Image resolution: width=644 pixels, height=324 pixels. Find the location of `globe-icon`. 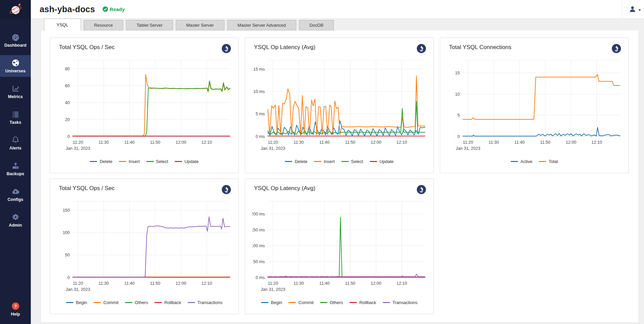

globe-icon is located at coordinates (16, 63).